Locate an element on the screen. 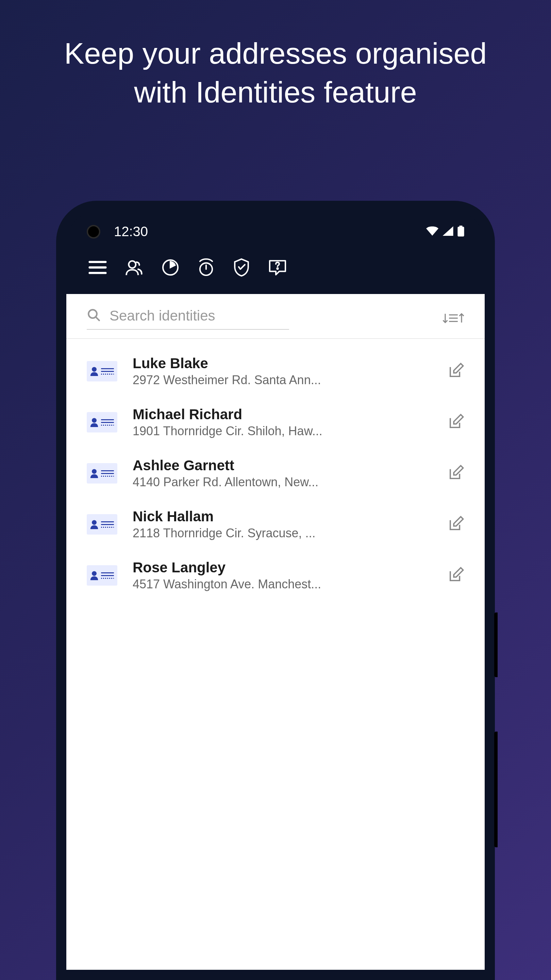 The width and height of the screenshot is (551, 980). signal-icon is located at coordinates (448, 232).